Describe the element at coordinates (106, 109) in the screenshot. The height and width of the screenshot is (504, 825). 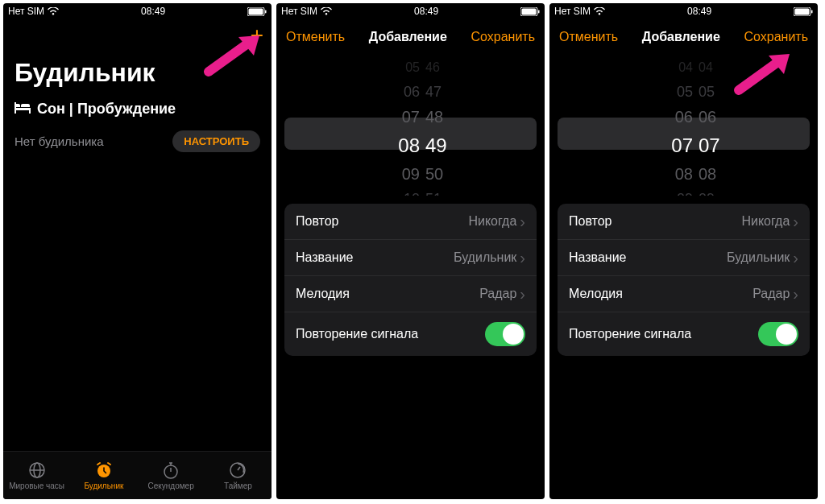
I see `sleep-section-label: Сон | Пробуждение` at that location.